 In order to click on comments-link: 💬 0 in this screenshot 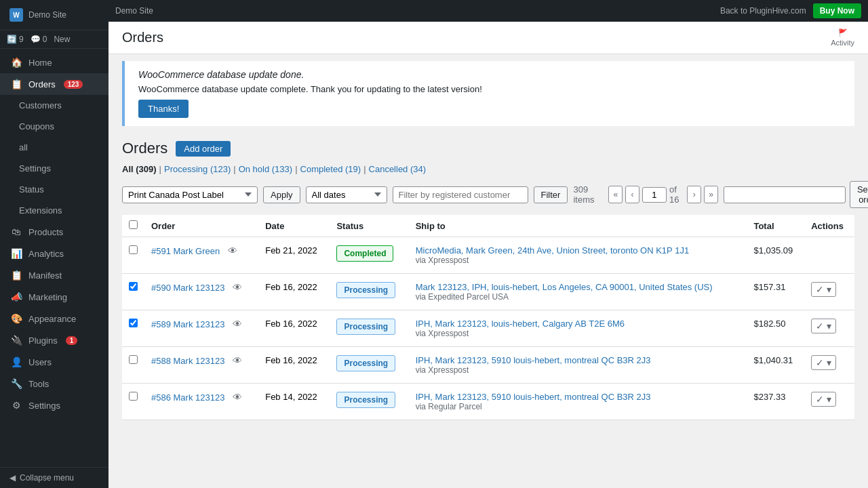, I will do `click(39, 39)`.